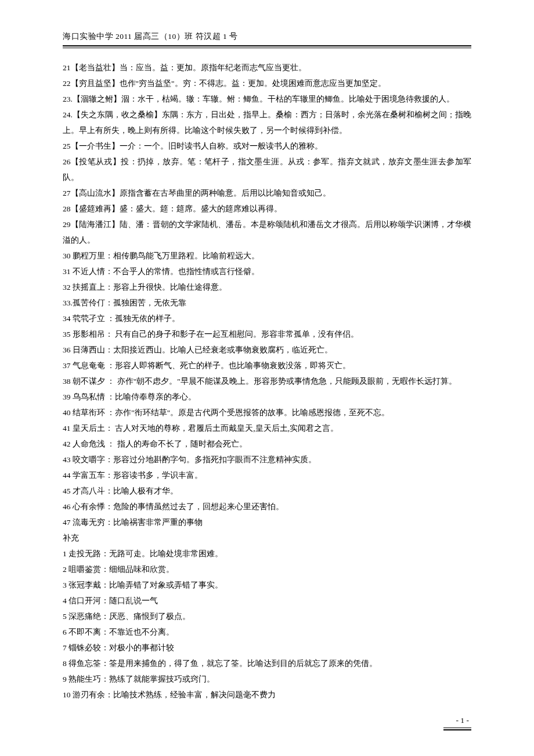  Describe the element at coordinates (457, 729) in the screenshot. I see `footer-divider` at that location.